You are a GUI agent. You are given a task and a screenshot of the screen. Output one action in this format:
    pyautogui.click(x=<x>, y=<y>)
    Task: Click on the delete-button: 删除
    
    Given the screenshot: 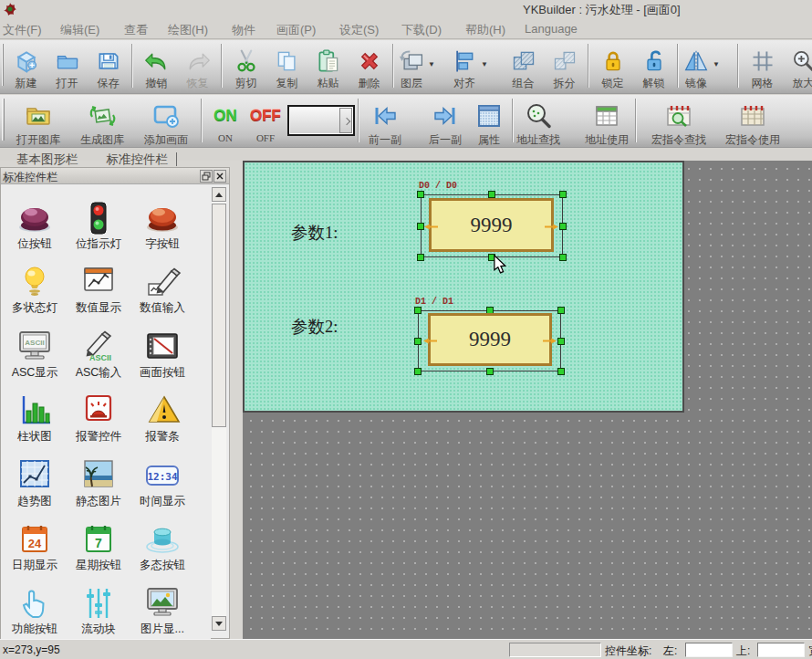 What is the action you would take?
    pyautogui.click(x=369, y=66)
    